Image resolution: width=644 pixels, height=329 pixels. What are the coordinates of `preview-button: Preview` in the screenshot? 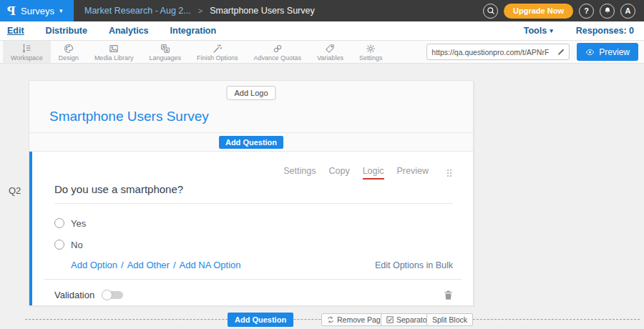 It's located at (608, 51).